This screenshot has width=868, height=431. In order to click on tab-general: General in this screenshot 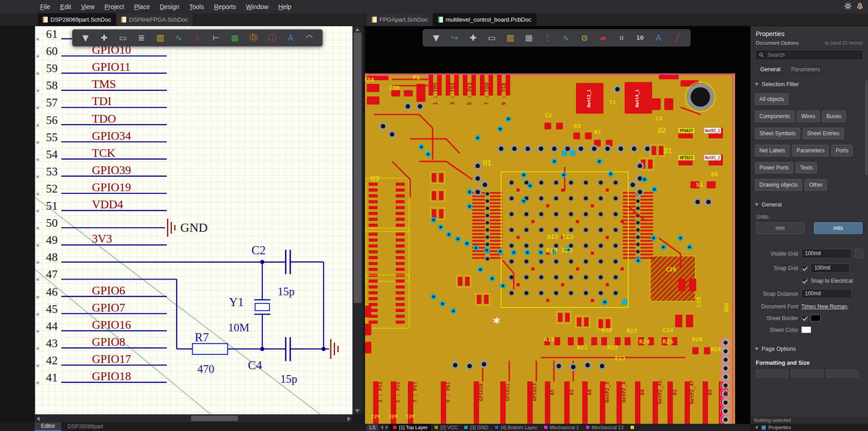, I will do `click(770, 69)`.